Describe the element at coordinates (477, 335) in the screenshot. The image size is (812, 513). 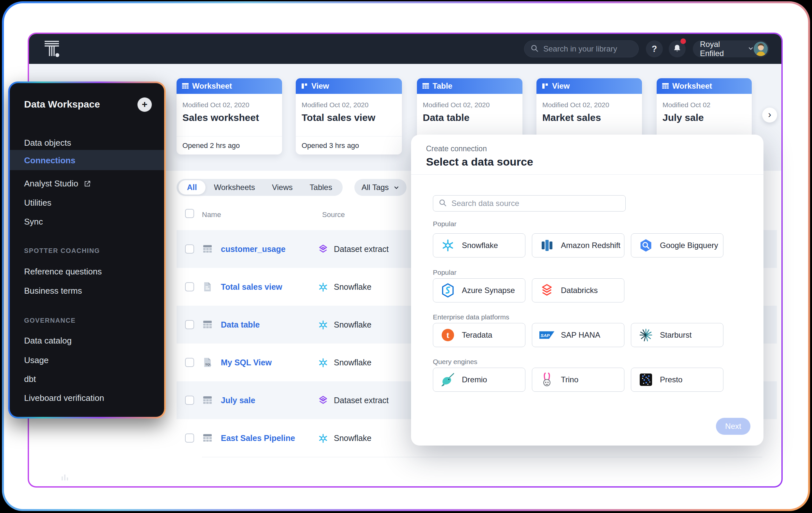
I see `tile-label: Teradata` at that location.